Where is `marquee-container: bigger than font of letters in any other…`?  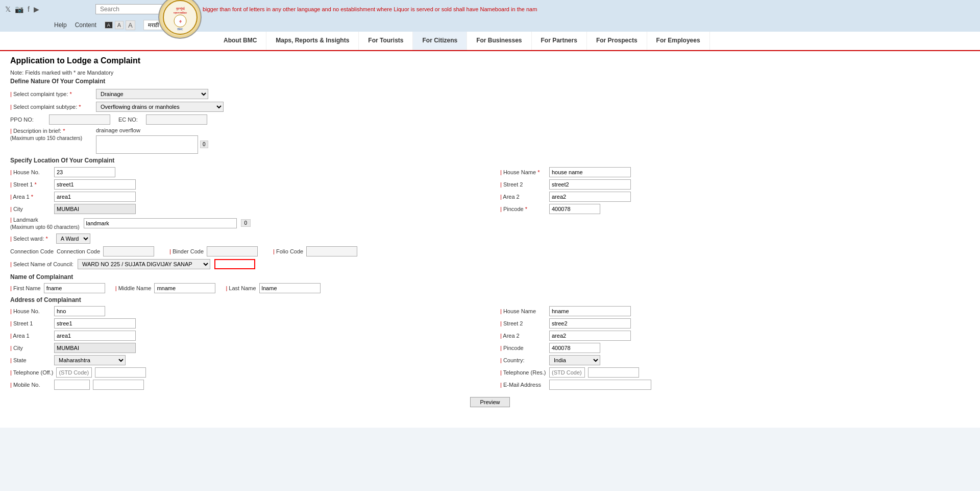
marquee-container: bigger than font of letters in any other… is located at coordinates (589, 9).